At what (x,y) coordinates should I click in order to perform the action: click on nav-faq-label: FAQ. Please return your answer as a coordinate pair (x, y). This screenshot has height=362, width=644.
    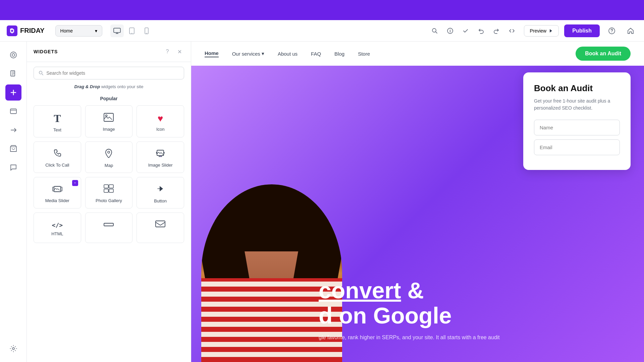
    Looking at the image, I should click on (316, 54).